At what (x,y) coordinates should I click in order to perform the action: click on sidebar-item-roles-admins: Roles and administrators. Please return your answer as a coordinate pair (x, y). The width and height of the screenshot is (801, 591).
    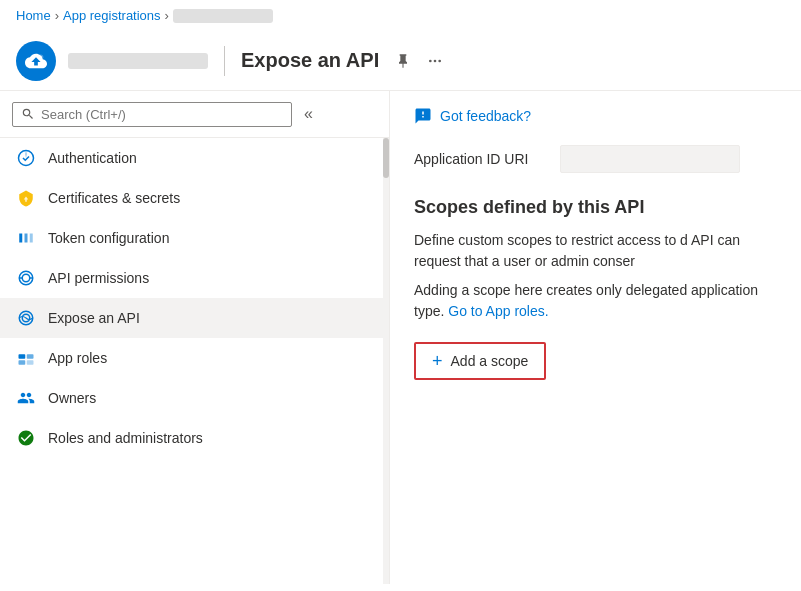
    Looking at the image, I should click on (194, 438).